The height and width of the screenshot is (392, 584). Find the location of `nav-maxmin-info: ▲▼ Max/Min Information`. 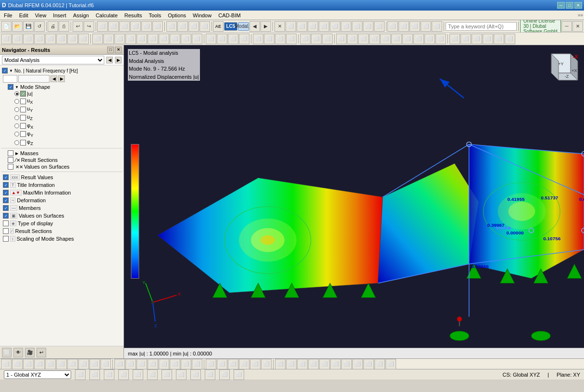

nav-maxmin-info: ▲▼ Max/Min Information is located at coordinates (62, 193).